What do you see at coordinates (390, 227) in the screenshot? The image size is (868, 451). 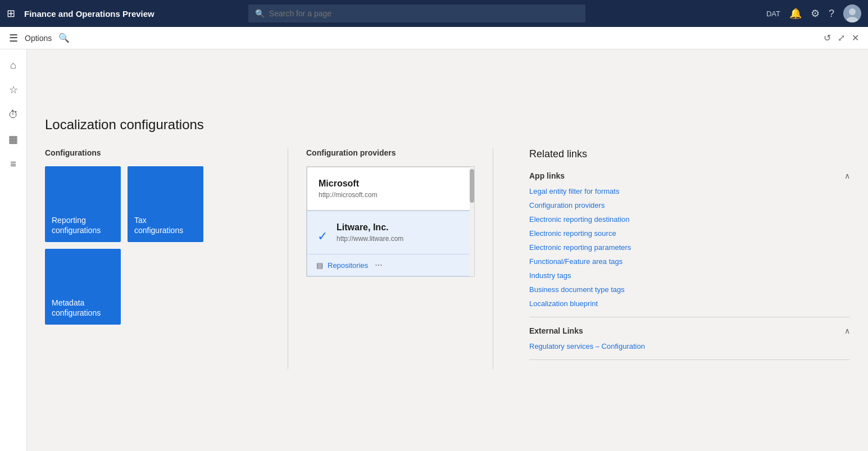 I see `provider-name-litware: Litware, Inc.` at bounding box center [390, 227].